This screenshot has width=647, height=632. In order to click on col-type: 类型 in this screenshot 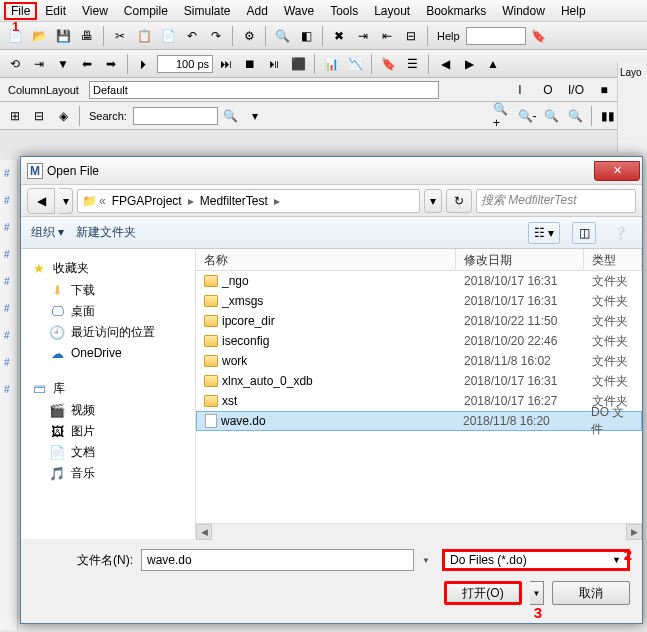, I will do `click(613, 260)`.